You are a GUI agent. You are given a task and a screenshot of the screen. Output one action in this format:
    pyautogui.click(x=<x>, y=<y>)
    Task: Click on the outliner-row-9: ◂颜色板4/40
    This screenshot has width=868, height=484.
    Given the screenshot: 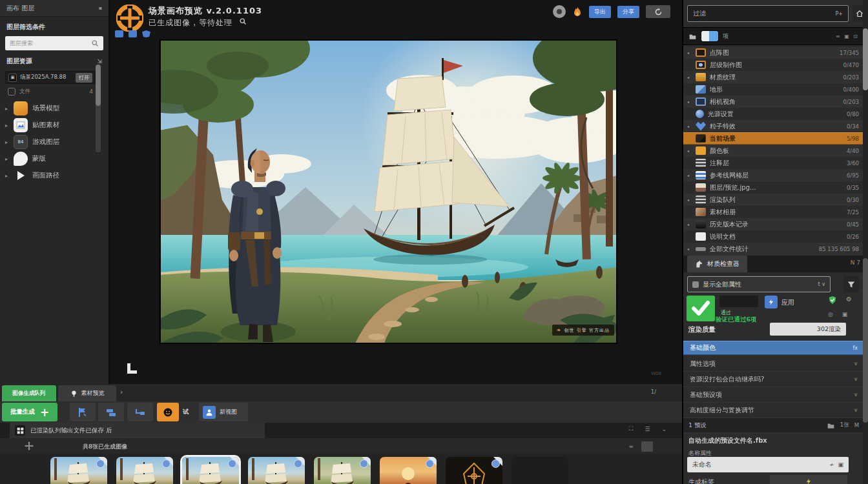 What is the action you would take?
    pyautogui.click(x=774, y=151)
    